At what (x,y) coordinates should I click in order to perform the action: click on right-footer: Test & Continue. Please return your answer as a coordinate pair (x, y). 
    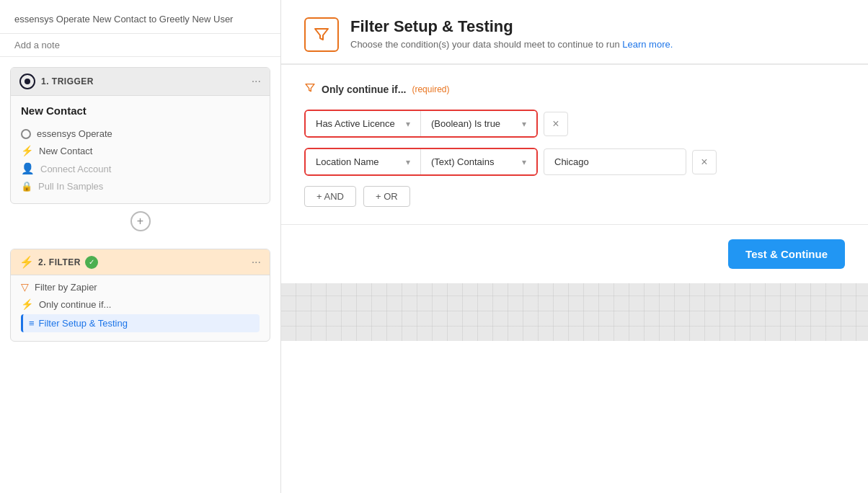
    Looking at the image, I should click on (575, 254).